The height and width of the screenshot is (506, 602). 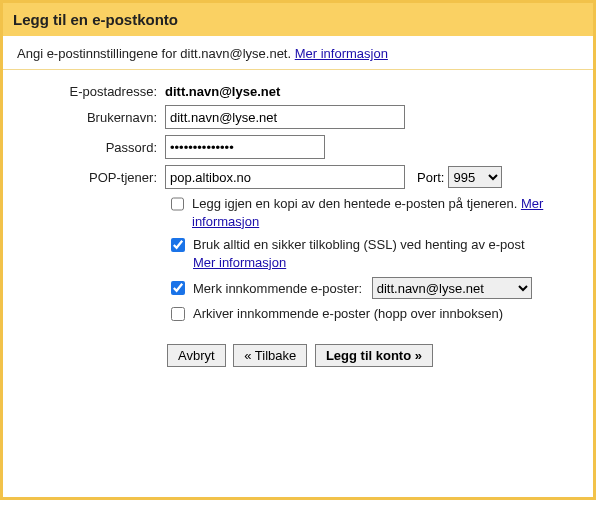 I want to click on label-incoming-checkbox, so click(x=178, y=288).